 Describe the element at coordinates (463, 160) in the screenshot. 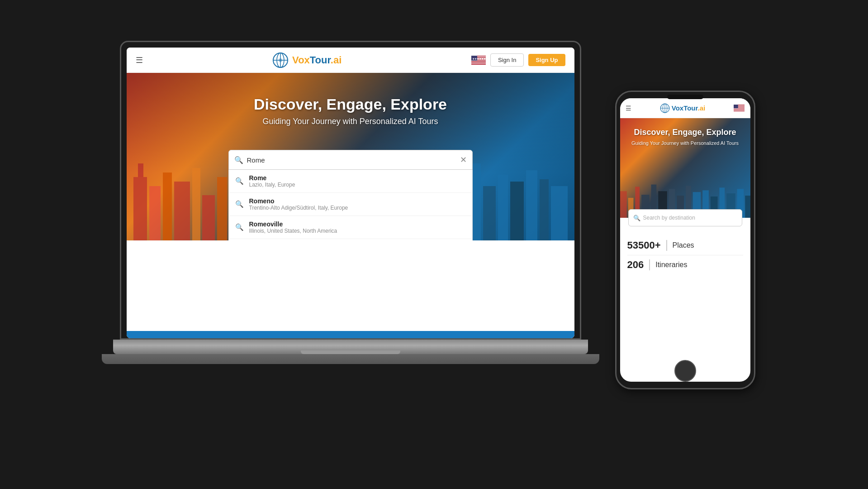

I see `clear-search-icon: ✕` at that location.